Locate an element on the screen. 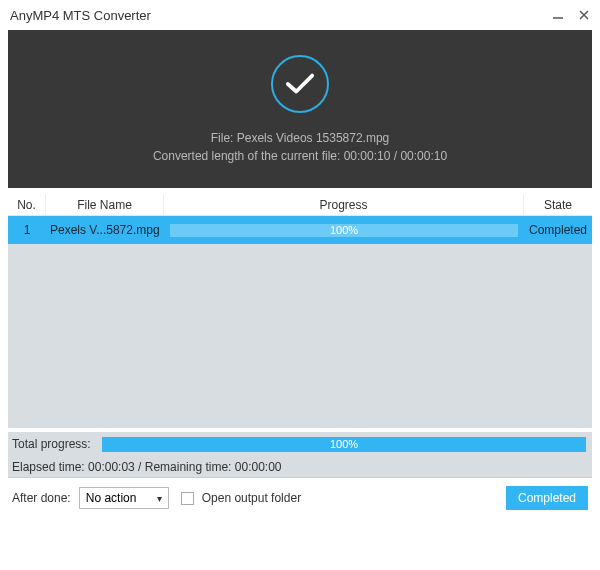 The image size is (600, 570). table-row: 1 Pexels V...5872.mpg 100% Completed is located at coordinates (300, 230).